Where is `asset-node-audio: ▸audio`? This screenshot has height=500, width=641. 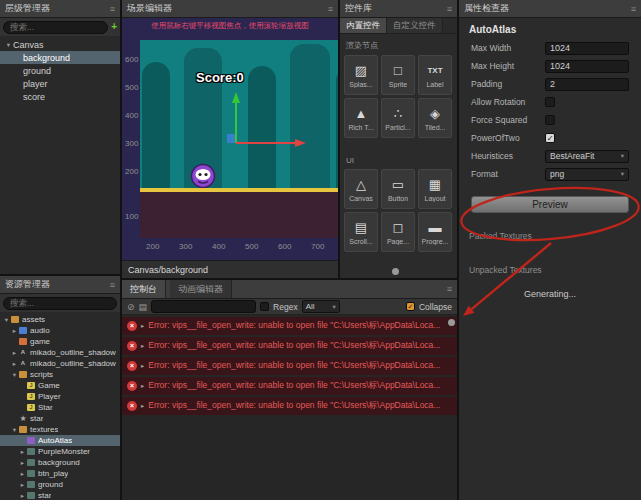 asset-node-audio: ▸audio is located at coordinates (60, 330).